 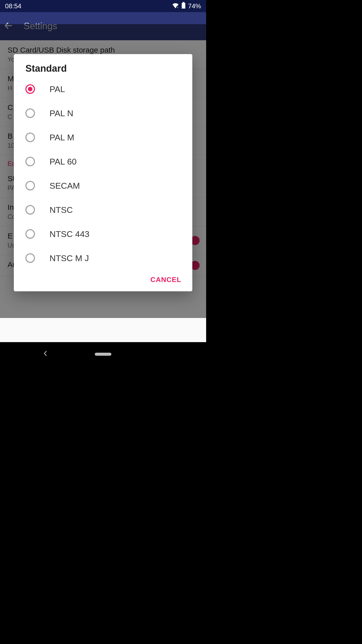 I want to click on radio-label: PAL 60, so click(x=63, y=162).